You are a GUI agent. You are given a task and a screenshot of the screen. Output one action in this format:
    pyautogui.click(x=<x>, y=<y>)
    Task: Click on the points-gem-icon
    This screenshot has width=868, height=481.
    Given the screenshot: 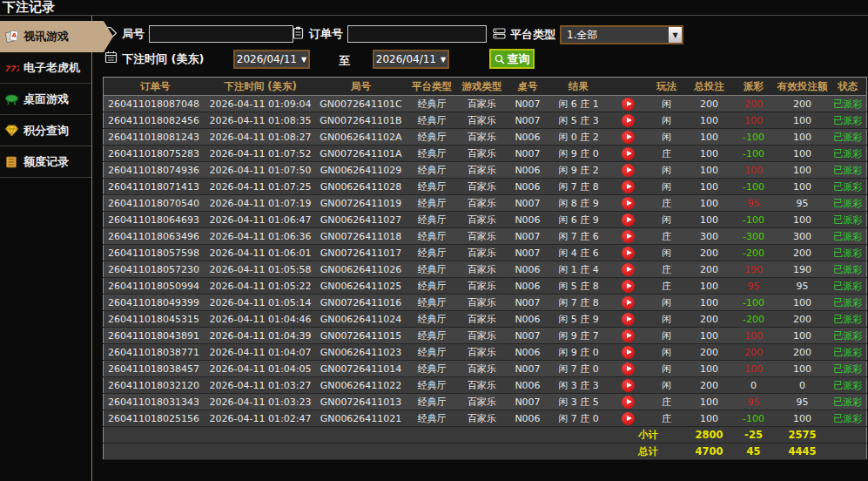 What is the action you would take?
    pyautogui.click(x=12, y=131)
    